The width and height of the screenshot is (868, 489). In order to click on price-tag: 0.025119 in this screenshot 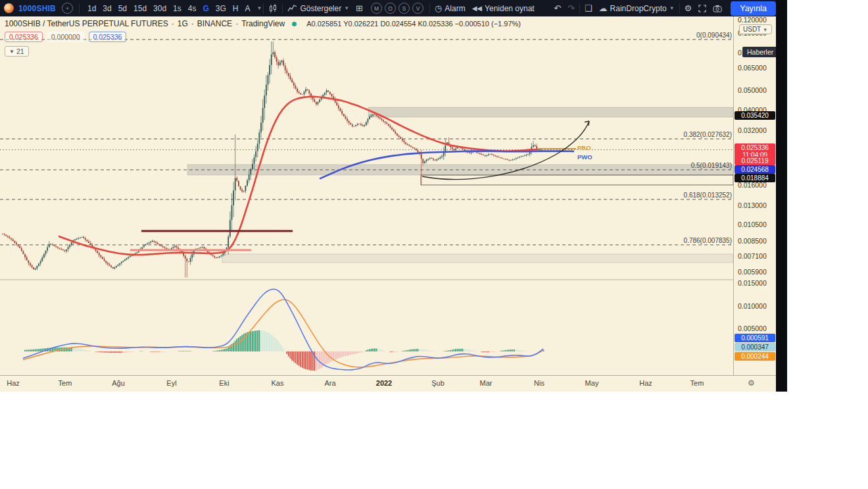, I will do `click(755, 161)`.